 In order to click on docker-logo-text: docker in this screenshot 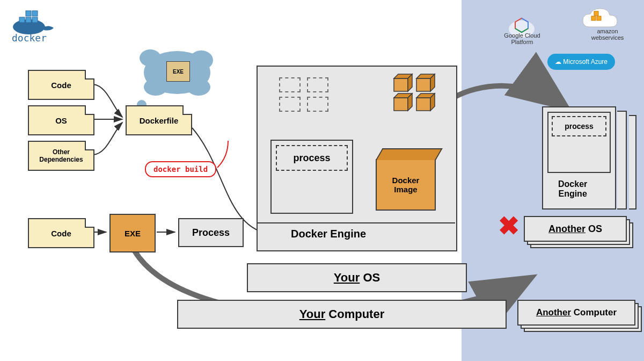, I will do `click(29, 38)`.